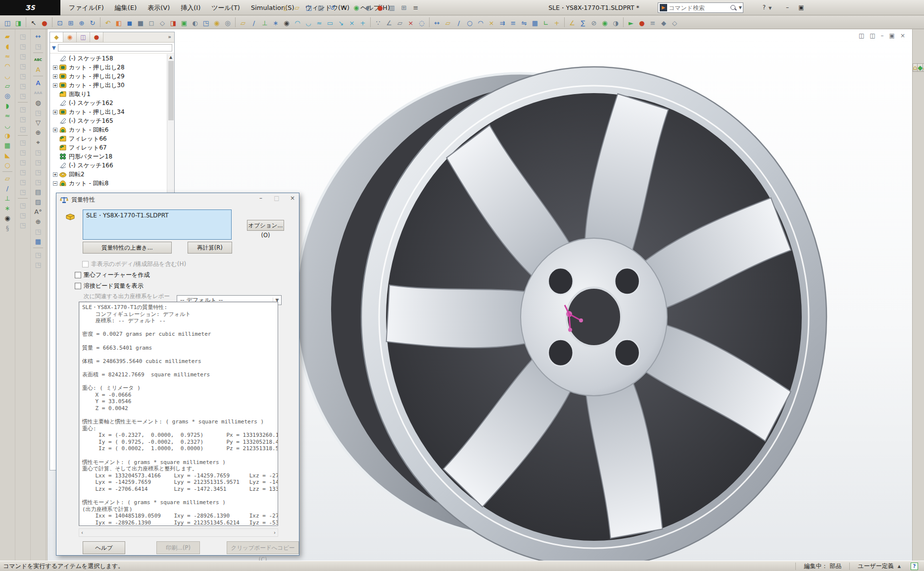  What do you see at coordinates (400, 23) in the screenshot?
I see `filter-faces-icon: ▱` at bounding box center [400, 23].